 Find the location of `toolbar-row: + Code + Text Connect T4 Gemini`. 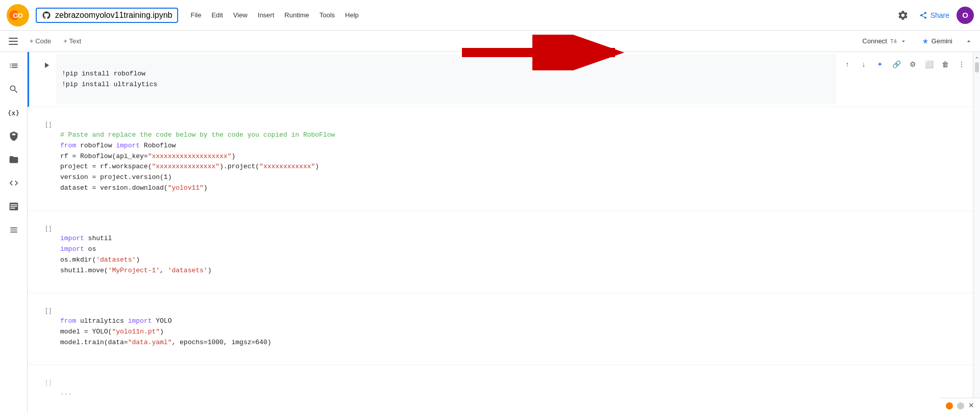

toolbar-row: + Code + Text Connect T4 Gemini is located at coordinates (490, 41).